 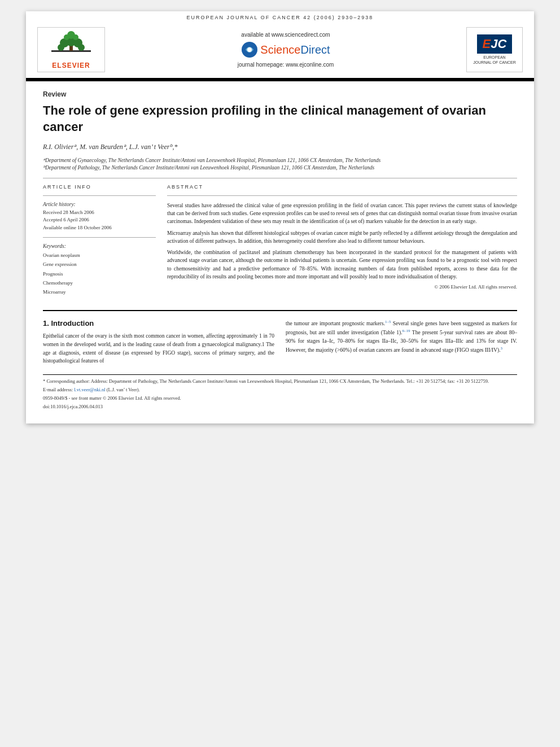 I want to click on logos-row: ELSEVIER available at www.sciencedirect.…, so click(x=280, y=51).